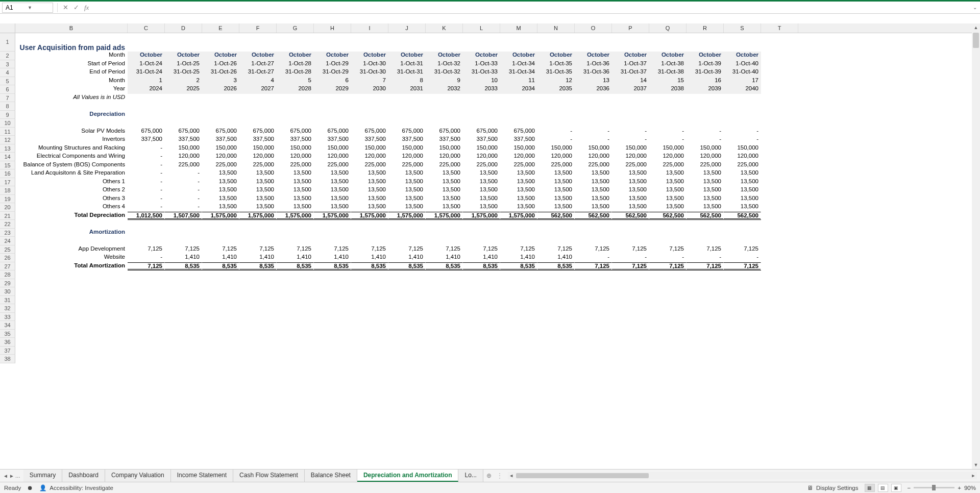 The width and height of the screenshot is (980, 493). Describe the element at coordinates (742, 56) in the screenshot. I see `data-cell: October` at that location.